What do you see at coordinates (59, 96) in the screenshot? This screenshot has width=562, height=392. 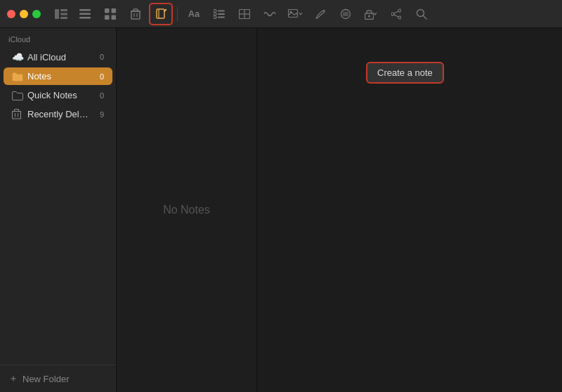 I see `sidebar-item-label: Quick Notes` at bounding box center [59, 96].